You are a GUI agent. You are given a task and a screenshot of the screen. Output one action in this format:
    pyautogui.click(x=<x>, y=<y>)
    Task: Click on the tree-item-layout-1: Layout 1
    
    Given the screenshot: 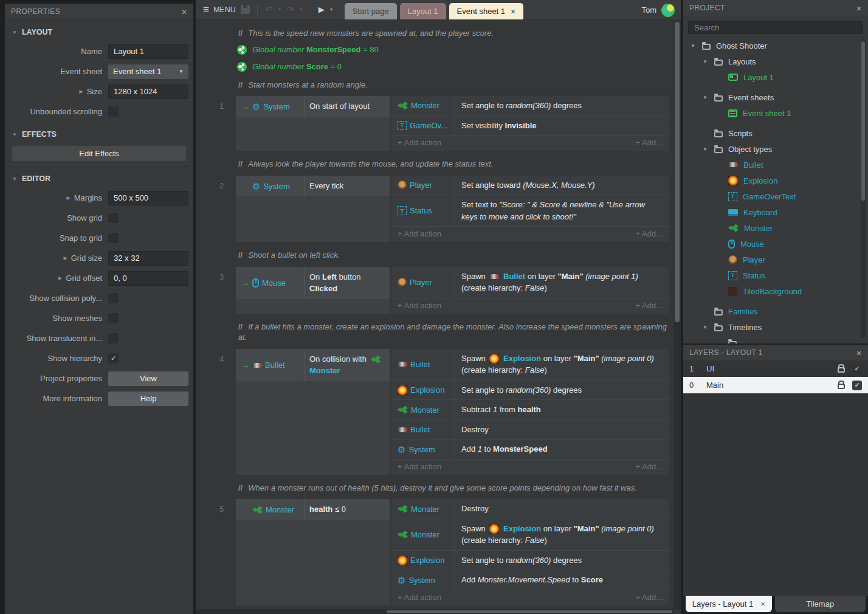 What is the action you would take?
    pyautogui.click(x=776, y=77)
    